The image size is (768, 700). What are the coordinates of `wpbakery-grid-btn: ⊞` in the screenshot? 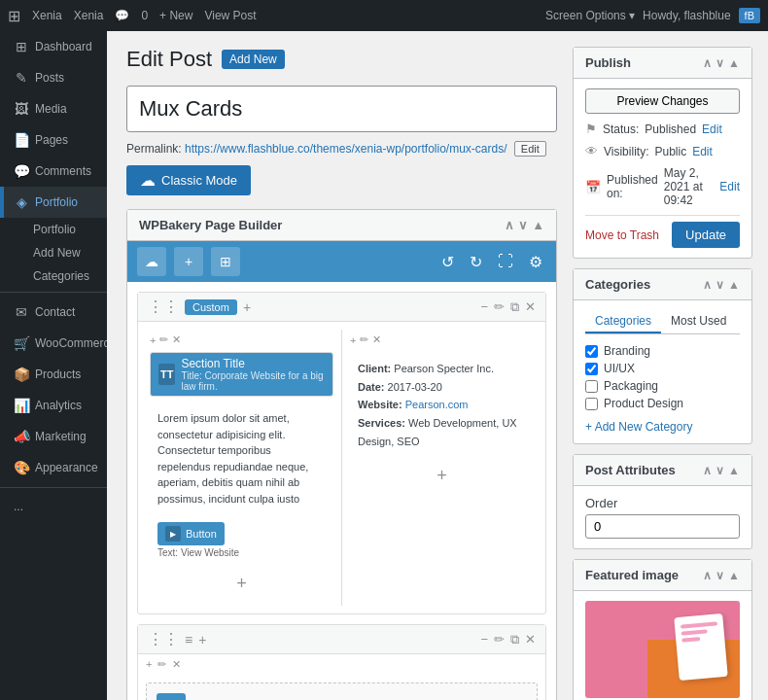 It's located at (226, 262).